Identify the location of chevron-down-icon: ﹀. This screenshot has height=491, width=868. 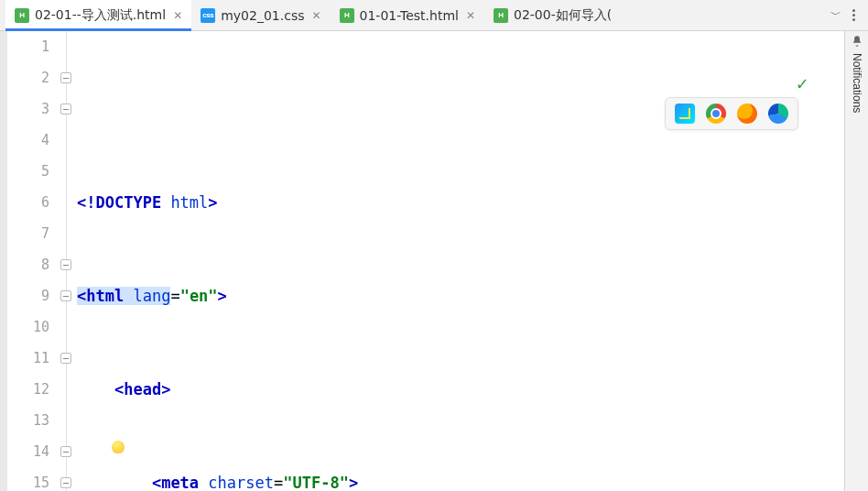
(836, 15).